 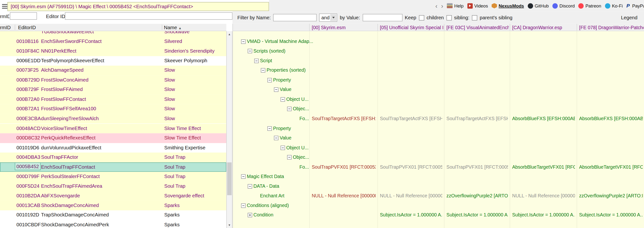 I want to click on tree-row: Properties (sorted), so click(x=438, y=70).